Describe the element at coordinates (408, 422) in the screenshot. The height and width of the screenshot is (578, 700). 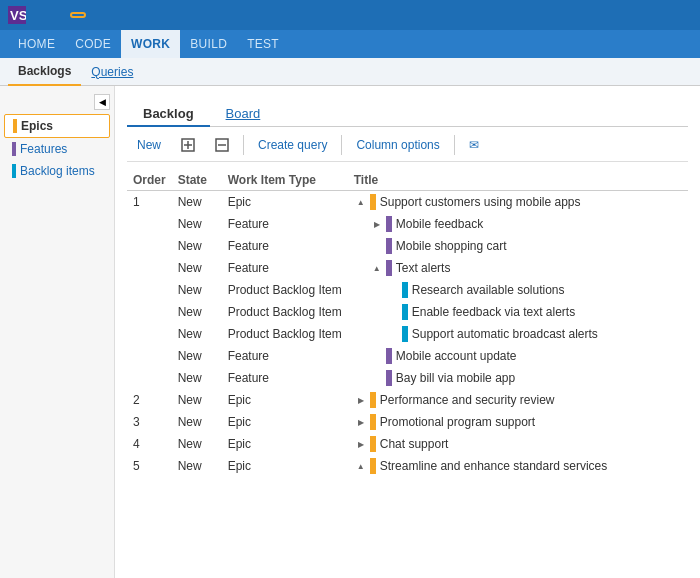
I see `table-row: 3 New Epic ▶ Promotional program support` at that location.